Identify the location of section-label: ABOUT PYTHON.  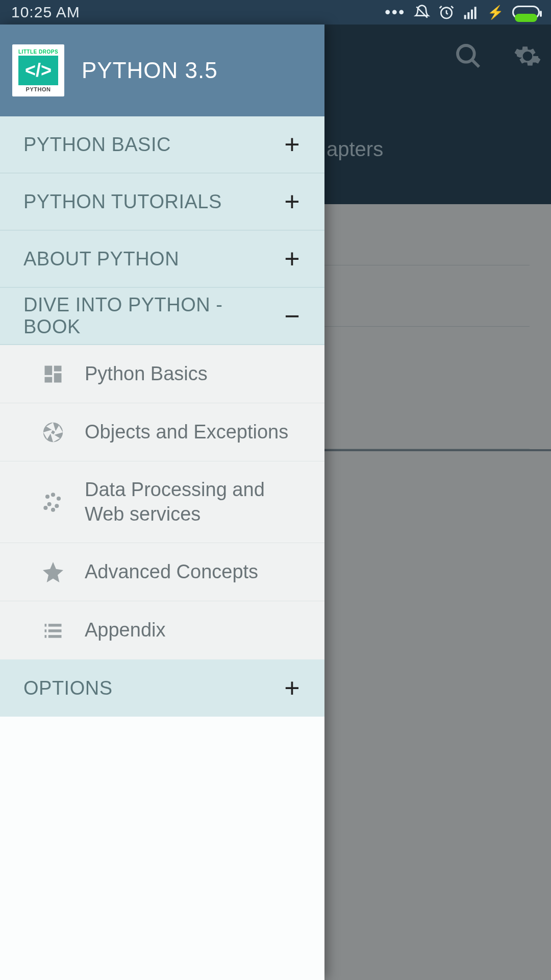
(101, 259).